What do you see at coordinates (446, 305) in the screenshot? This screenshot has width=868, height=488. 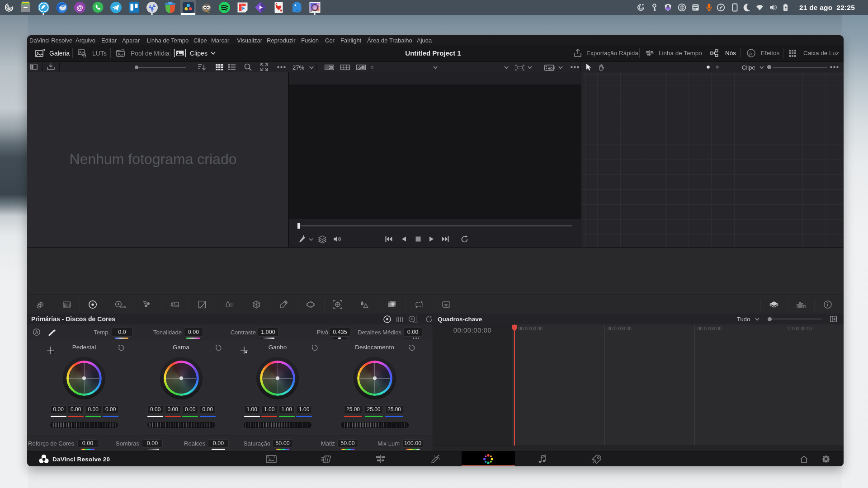 I see `svg-text: 3D` at bounding box center [446, 305].